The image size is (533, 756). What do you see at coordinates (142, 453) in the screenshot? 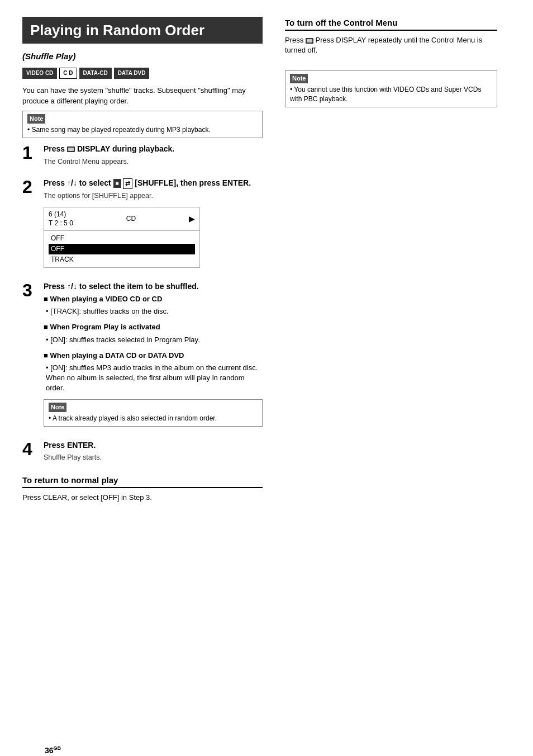
I see `step-4: 4 Press ENTER. Shuffle Play starts.` at bounding box center [142, 453].